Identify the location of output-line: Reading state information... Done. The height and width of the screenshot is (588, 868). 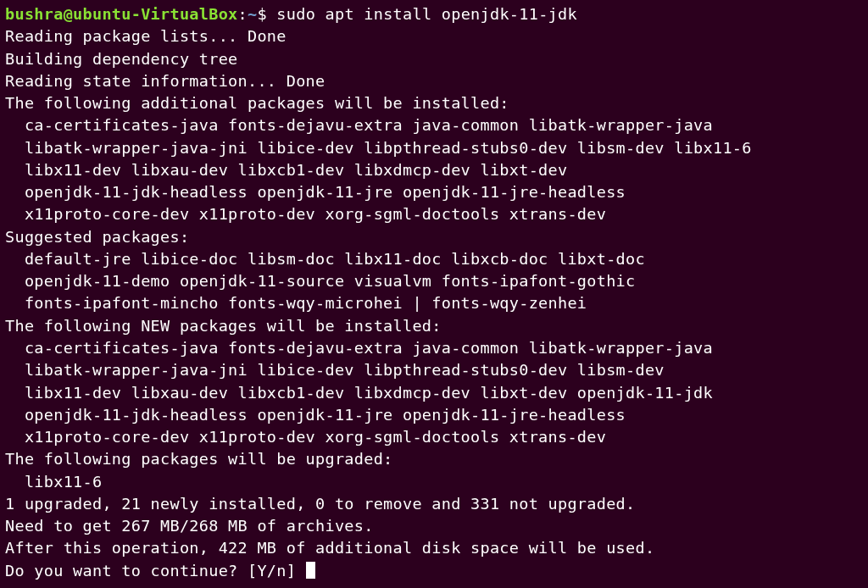
(434, 81).